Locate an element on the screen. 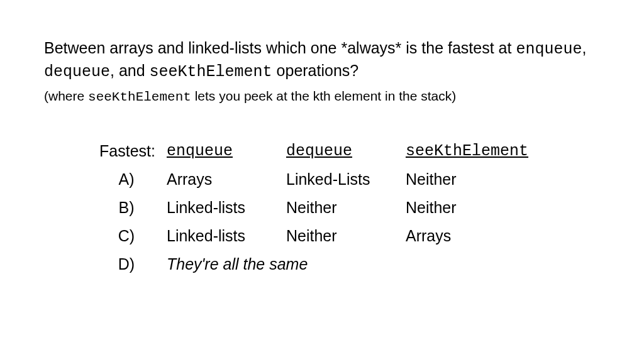 Image resolution: width=644 pixels, height=362 pixels. table-row: C) Linked-lists Neither Arrays is located at coordinates (333, 236).